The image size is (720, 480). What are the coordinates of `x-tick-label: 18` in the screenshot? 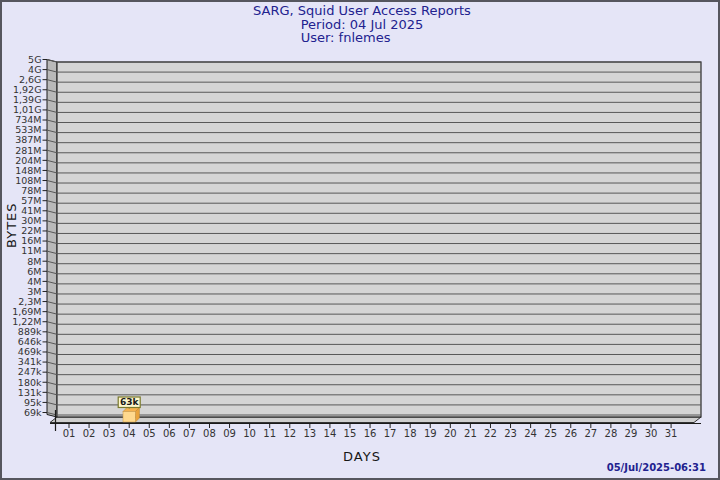 It's located at (410, 434).